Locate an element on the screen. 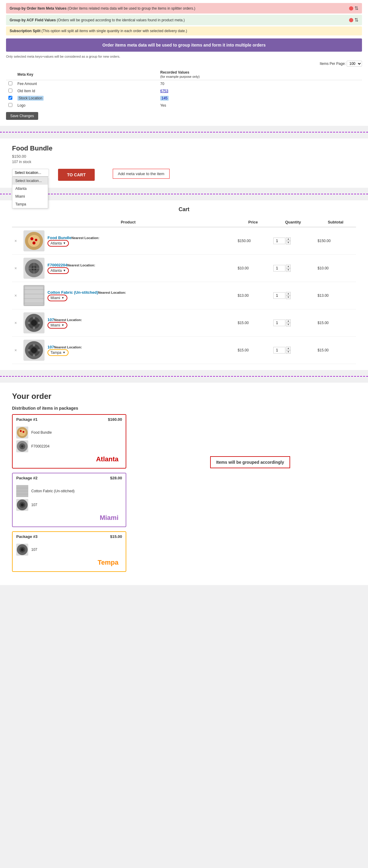 The height and width of the screenshot is (868, 368). product-name-4: 107 is located at coordinates (51, 320).